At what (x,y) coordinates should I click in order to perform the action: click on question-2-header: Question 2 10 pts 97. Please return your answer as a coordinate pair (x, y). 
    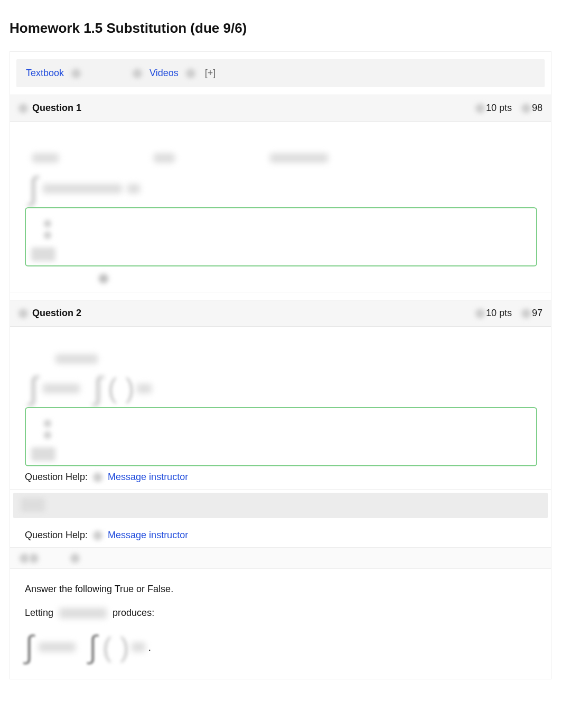
    Looking at the image, I should click on (280, 313).